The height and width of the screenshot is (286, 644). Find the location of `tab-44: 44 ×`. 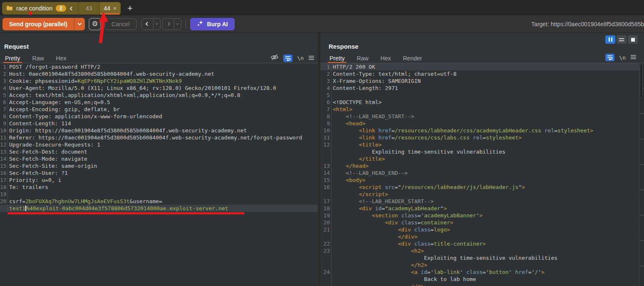

tab-44: 44 × is located at coordinates (110, 8).